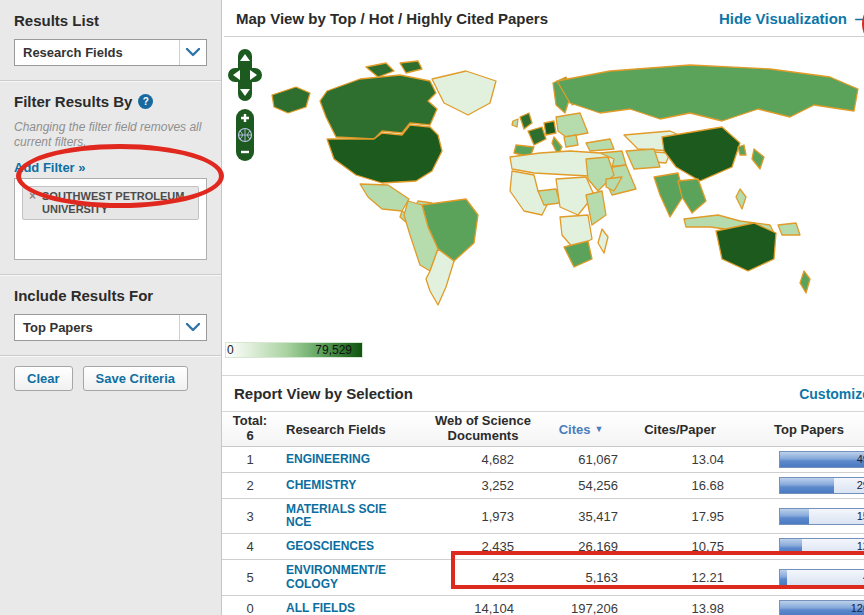  Describe the element at coordinates (392, 18) in the screenshot. I see `map-view-title: Map View by Top / Hot / Highly Cited Pap…` at that location.